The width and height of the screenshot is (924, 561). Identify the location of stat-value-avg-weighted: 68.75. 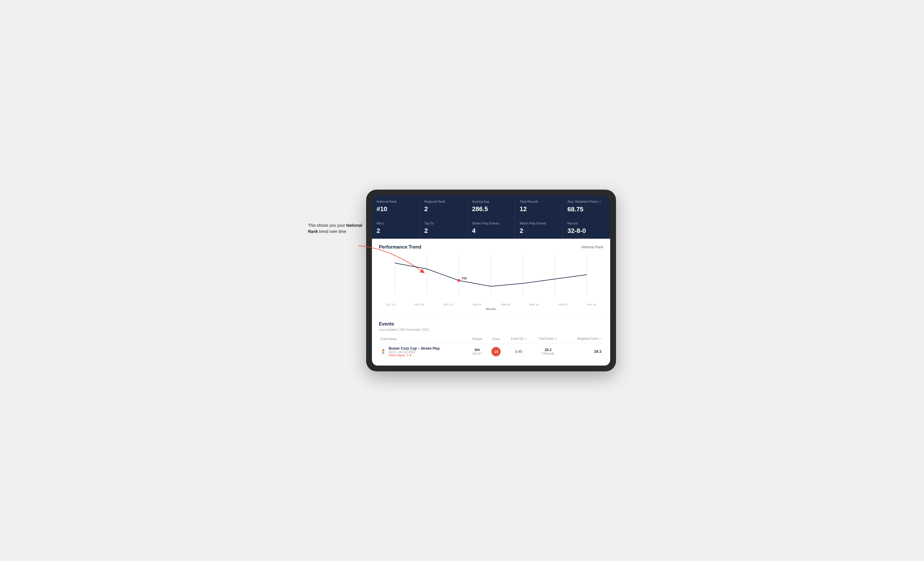
(586, 209).